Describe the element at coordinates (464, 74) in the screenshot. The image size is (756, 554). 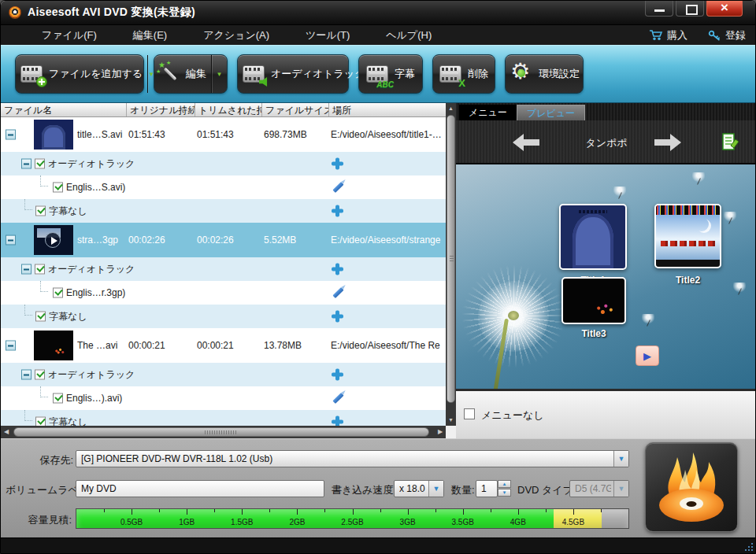
I see `delete-button: X 削除` at that location.